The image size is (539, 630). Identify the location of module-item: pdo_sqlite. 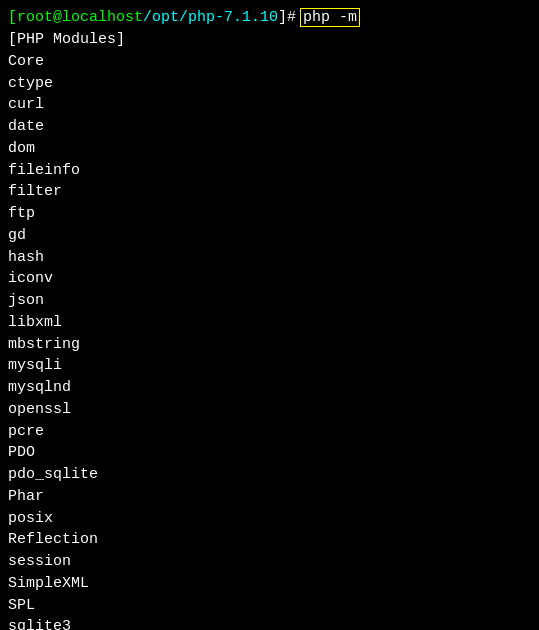
(270, 475).